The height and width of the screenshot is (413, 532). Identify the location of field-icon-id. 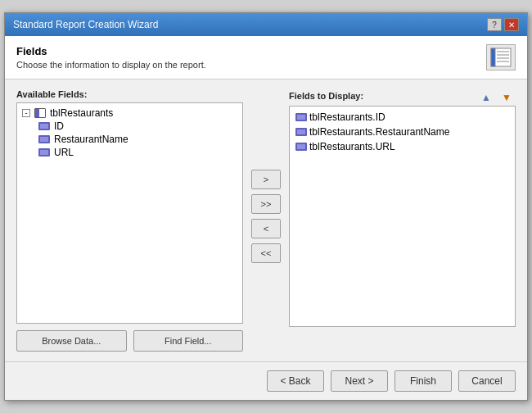
(44, 126).